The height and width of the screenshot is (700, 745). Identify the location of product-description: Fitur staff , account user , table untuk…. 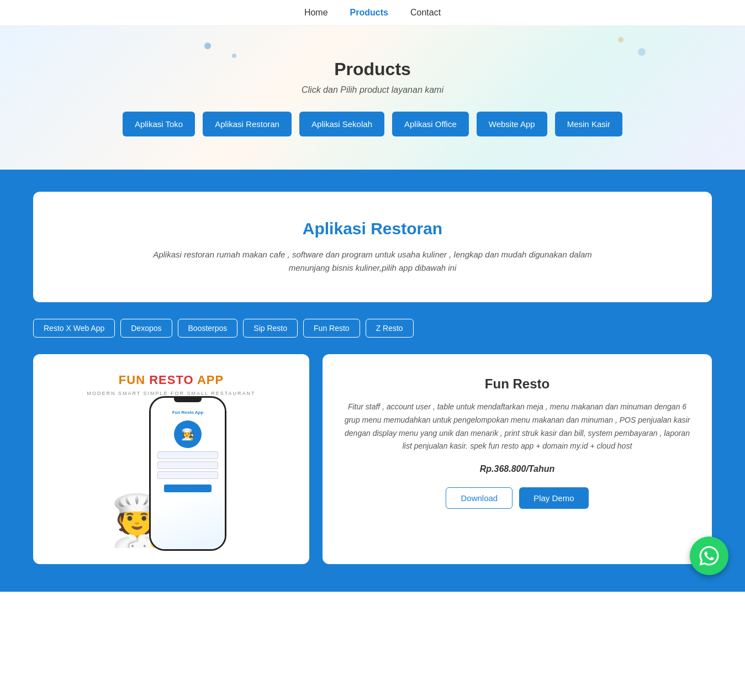
(517, 427).